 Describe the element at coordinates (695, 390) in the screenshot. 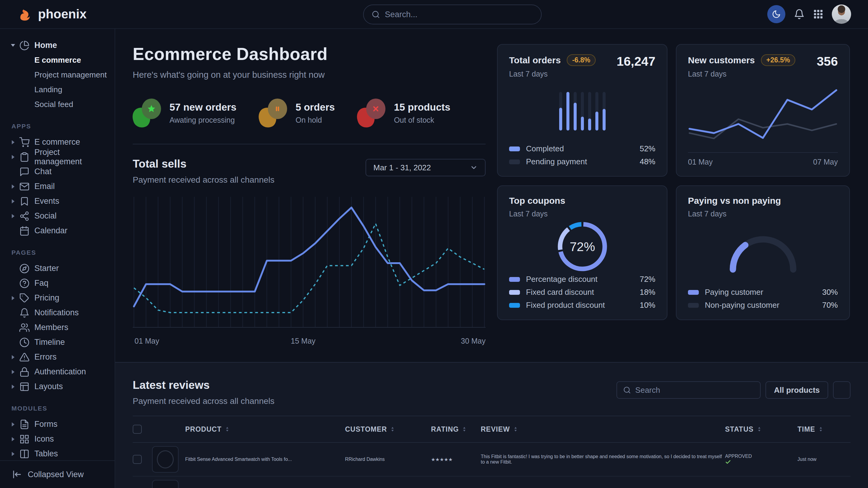

I see `reviews-search-input` at that location.